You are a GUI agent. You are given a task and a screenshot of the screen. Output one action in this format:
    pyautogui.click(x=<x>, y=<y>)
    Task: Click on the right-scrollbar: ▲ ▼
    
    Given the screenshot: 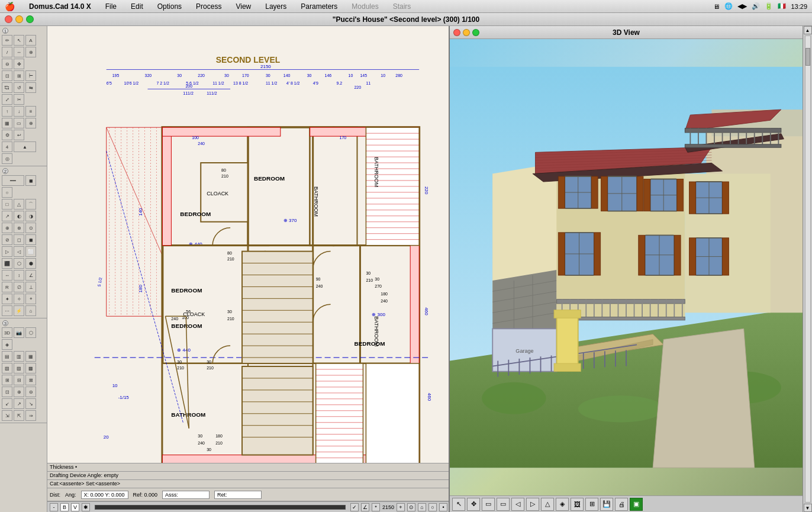 What is the action you would take?
    pyautogui.click(x=807, y=269)
    